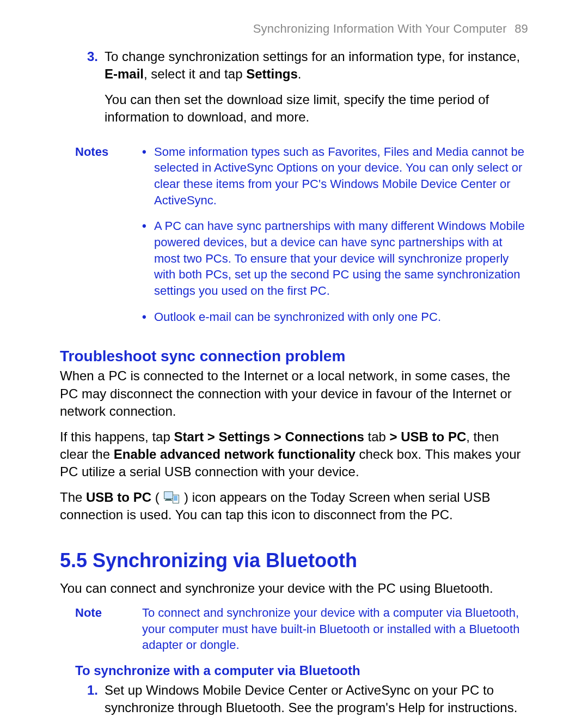 This screenshot has width=588, height=723. I want to click on note-label: Note, so click(96, 629).